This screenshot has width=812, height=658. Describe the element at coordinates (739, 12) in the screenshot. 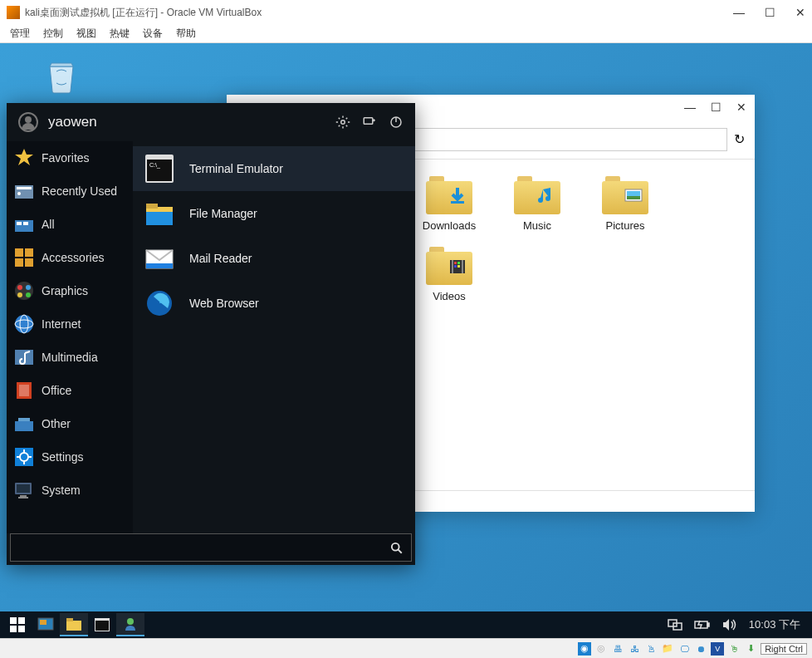

I see `minimize-button: —` at that location.